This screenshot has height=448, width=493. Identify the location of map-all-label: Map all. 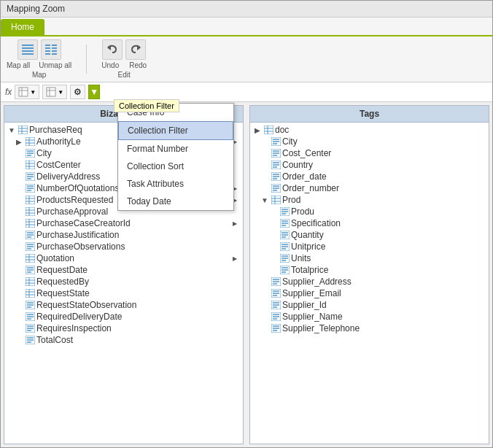
(18, 66).